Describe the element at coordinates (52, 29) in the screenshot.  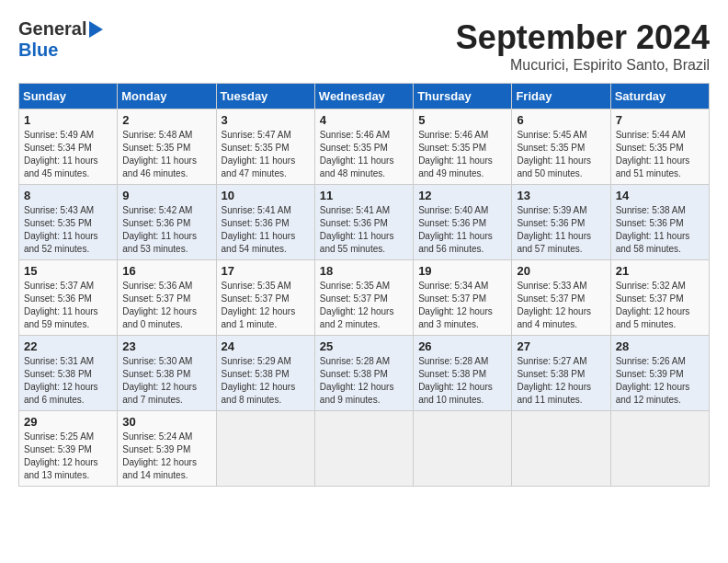
I see `logo-text: General` at that location.